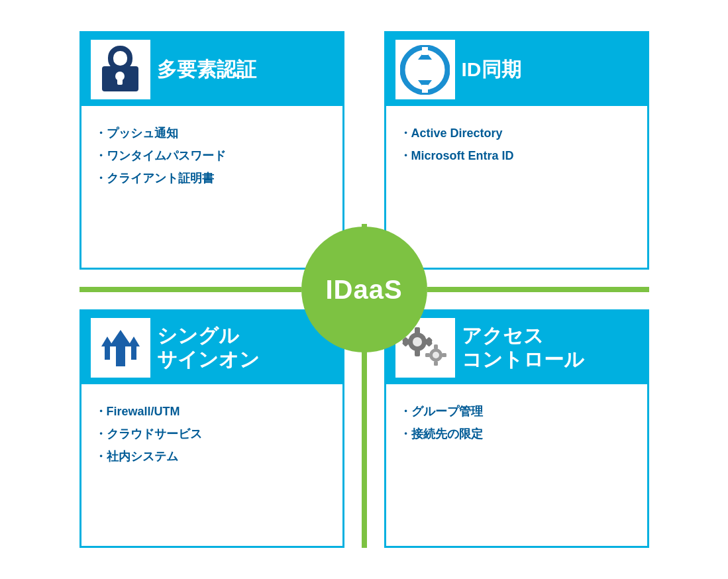 This screenshot has height=579, width=728. I want to click on mfa-item-2: ワンタイムパスワード, so click(212, 156).